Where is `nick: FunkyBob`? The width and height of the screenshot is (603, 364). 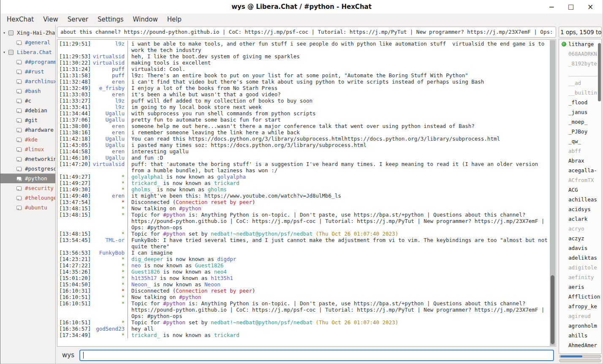 nick: FunkyBob is located at coordinates (110, 253).